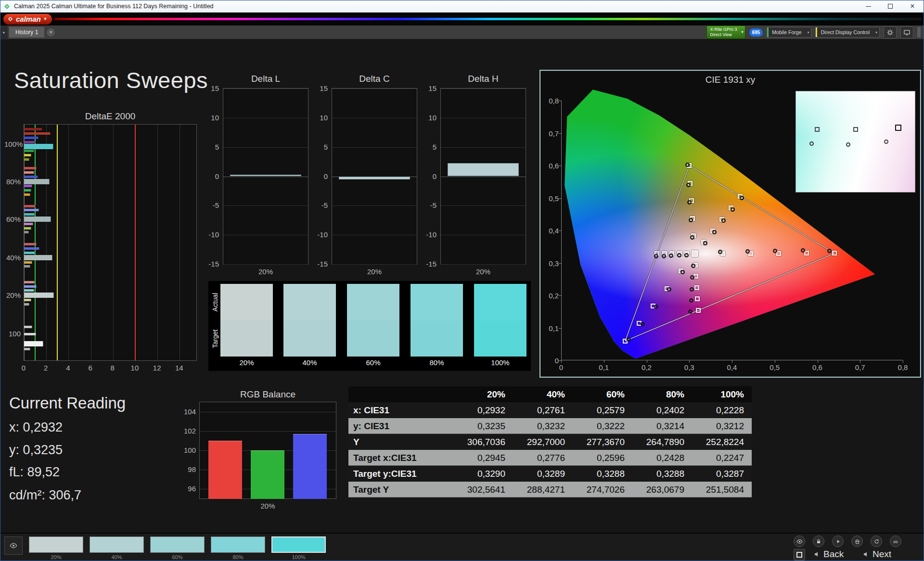 This screenshot has width=924, height=561. I want to click on source-dropdown: Mobile Forge ▾, so click(789, 32).